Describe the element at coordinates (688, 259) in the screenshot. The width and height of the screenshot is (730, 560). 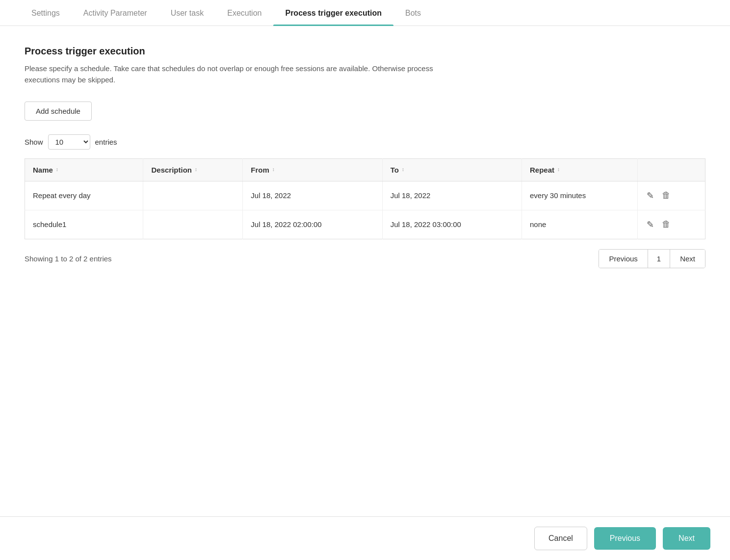
I see `pagination-next-button: Next` at that location.